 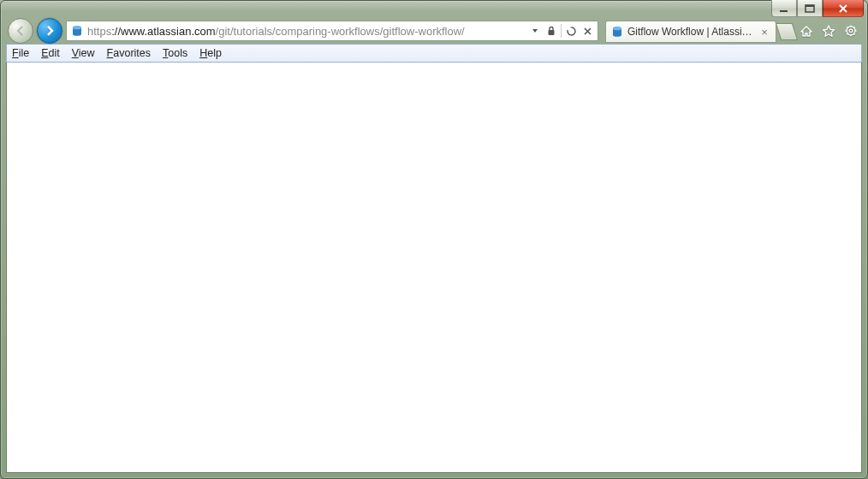 What do you see at coordinates (51, 53) in the screenshot?
I see `menu-edit: Edit` at bounding box center [51, 53].